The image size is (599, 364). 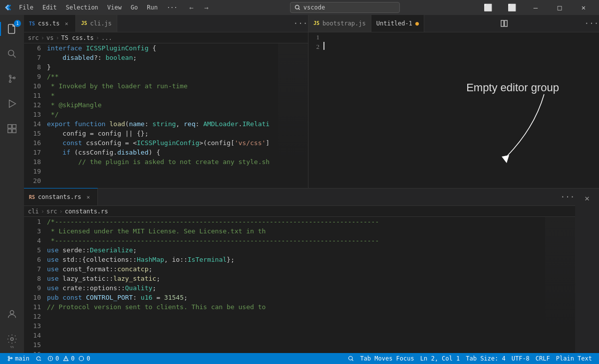 What do you see at coordinates (574, 359) in the screenshot?
I see `language-label: Plain Text` at bounding box center [574, 359].